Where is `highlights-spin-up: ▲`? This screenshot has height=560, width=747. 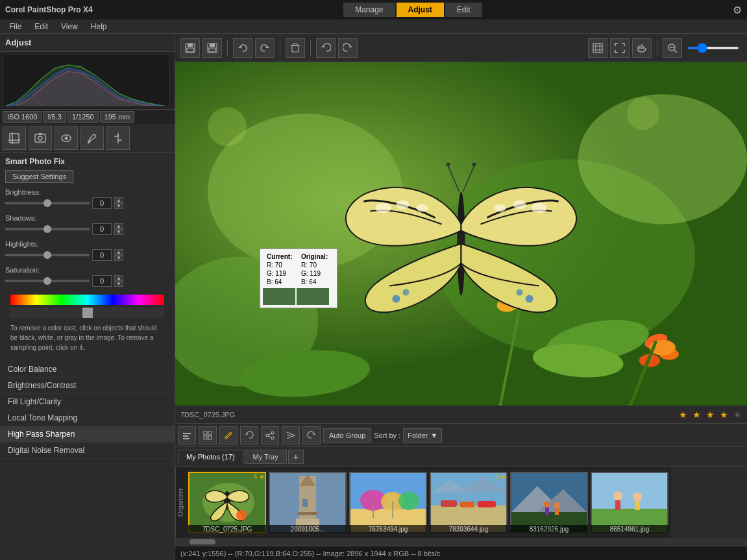
highlights-spin-up: ▲ is located at coordinates (119, 252).